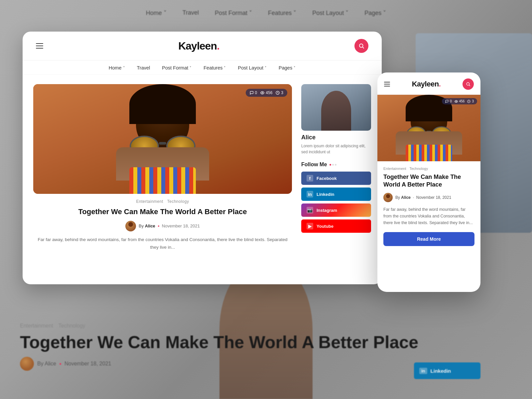 This screenshot has width=532, height=399. I want to click on nav-pages-label: Pages, so click(285, 68).